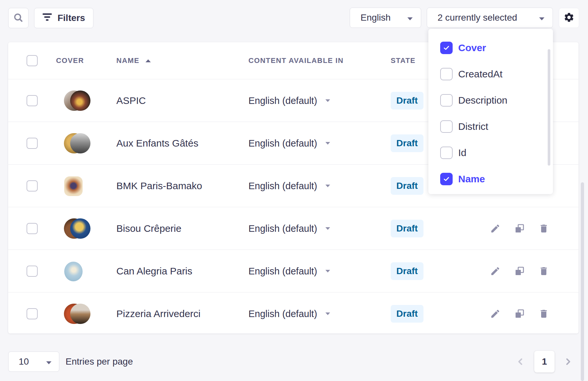 The height and width of the screenshot is (381, 588). Describe the element at coordinates (568, 362) in the screenshot. I see `next-page-button` at that location.